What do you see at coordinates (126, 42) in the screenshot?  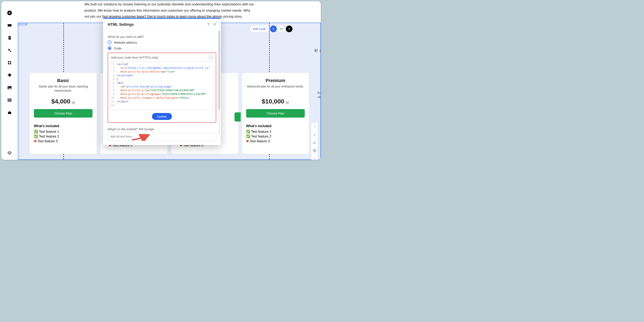 I see `radio-label: Website address` at bounding box center [126, 42].